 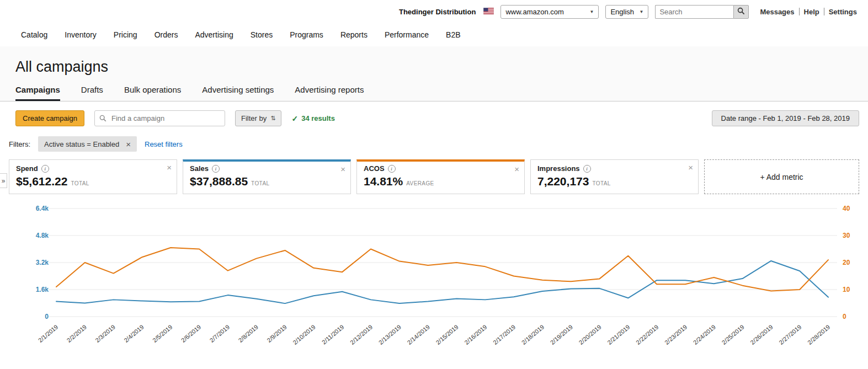 What do you see at coordinates (191, 333) in the screenshot?
I see `svg-text: 2/6/2019` at bounding box center [191, 333].